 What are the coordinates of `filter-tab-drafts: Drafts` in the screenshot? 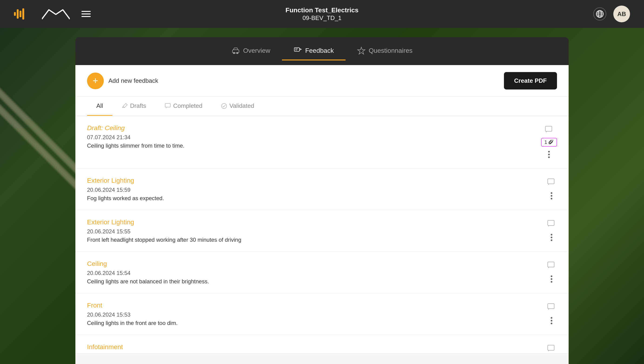 It's located at (134, 106).